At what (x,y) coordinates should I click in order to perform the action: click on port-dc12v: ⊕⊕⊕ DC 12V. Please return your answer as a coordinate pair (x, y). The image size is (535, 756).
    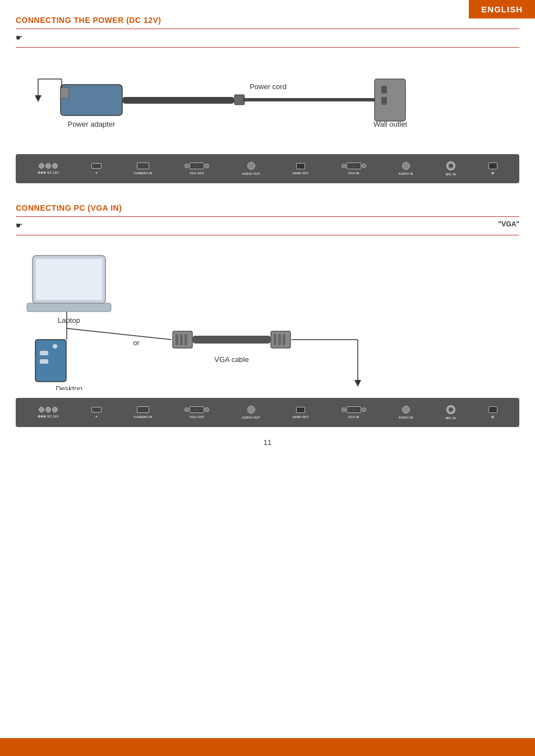
    Looking at the image, I should click on (48, 169).